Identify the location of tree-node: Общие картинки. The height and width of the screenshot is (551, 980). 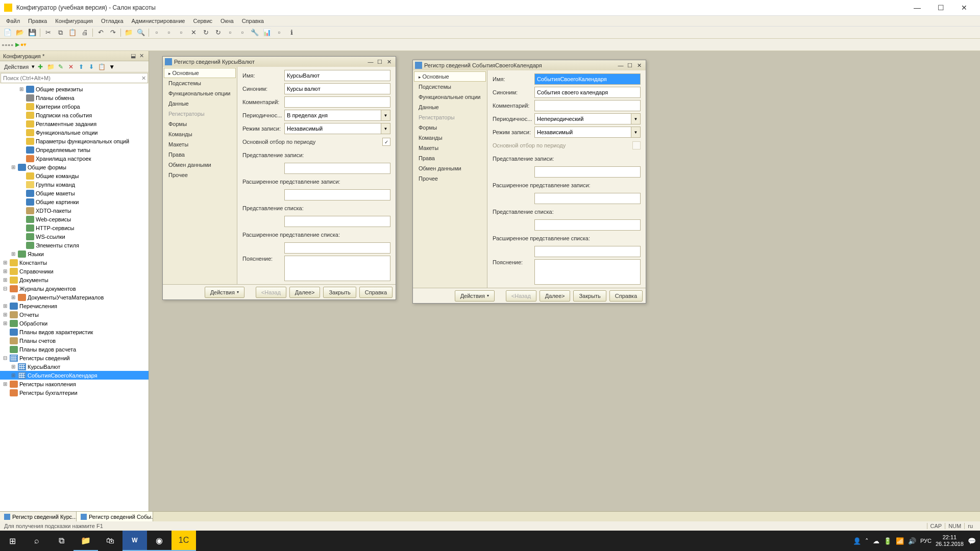
(75, 202).